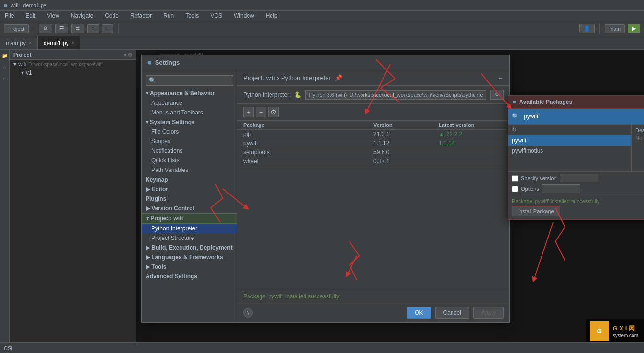 This screenshot has width=644, height=353. I want to click on refresh-icon: ↻, so click(514, 130).